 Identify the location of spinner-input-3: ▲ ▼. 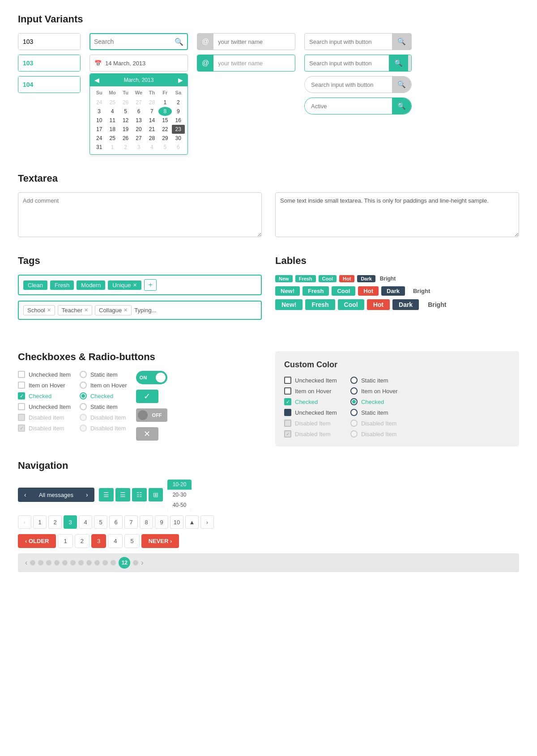
(49, 85).